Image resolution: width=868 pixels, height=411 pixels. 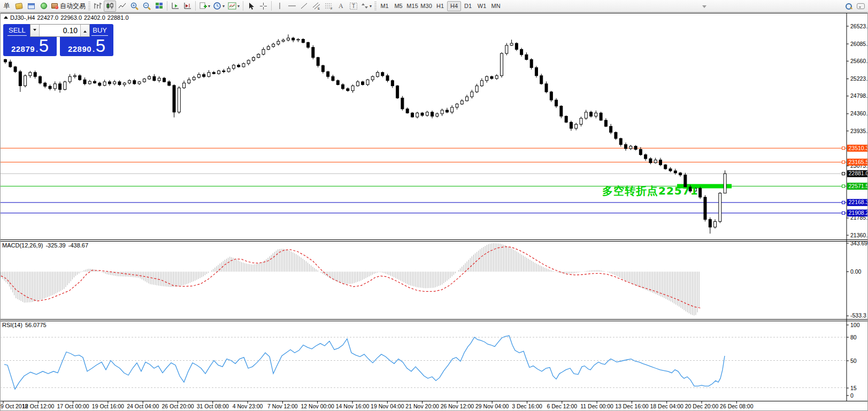 I want to click on indicators-button: ▾, so click(x=234, y=6).